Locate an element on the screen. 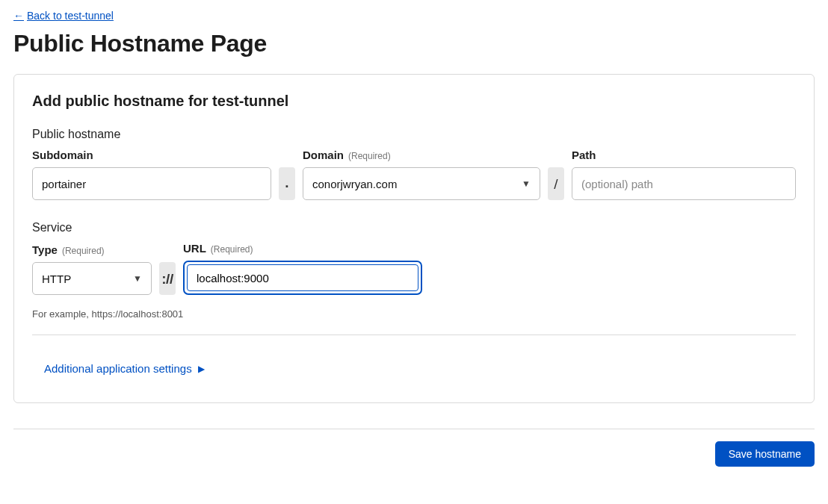  page-title: Public Hostname Page is located at coordinates (414, 43).